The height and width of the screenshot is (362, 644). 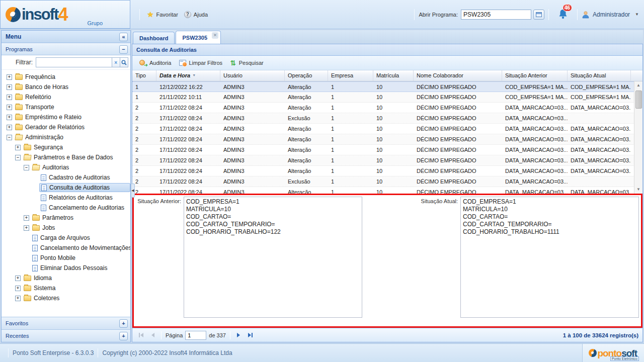 What do you see at coordinates (124, 49) in the screenshot?
I see `programs-collapse-button: −` at bounding box center [124, 49].